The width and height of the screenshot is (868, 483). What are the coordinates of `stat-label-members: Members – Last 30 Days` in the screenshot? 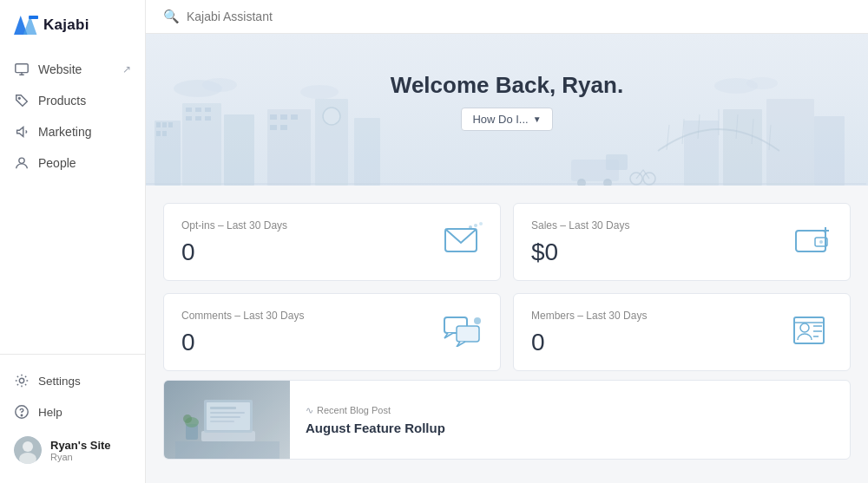 It's located at (589, 316).